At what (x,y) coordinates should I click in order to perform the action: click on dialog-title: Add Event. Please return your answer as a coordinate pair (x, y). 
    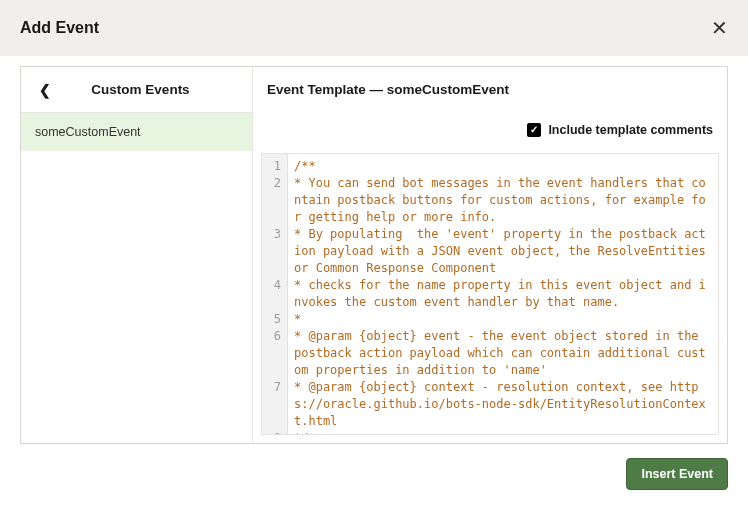
    Looking at the image, I should click on (60, 28).